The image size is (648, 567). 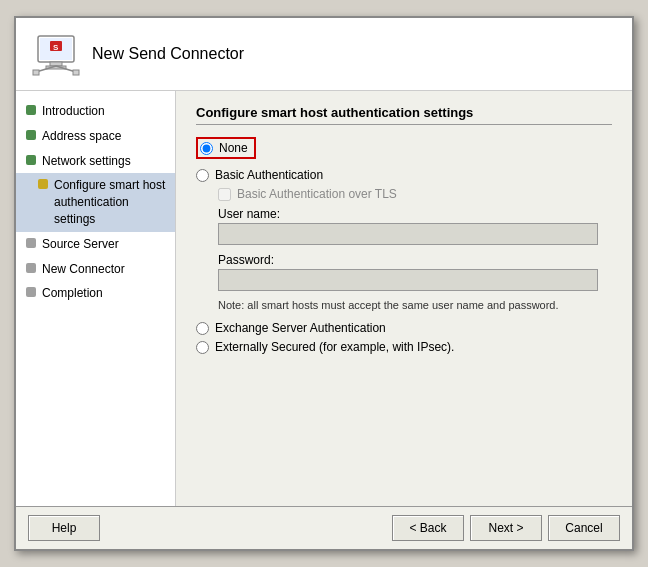 I want to click on basic-auth-tls-checkbox, so click(x=224, y=194).